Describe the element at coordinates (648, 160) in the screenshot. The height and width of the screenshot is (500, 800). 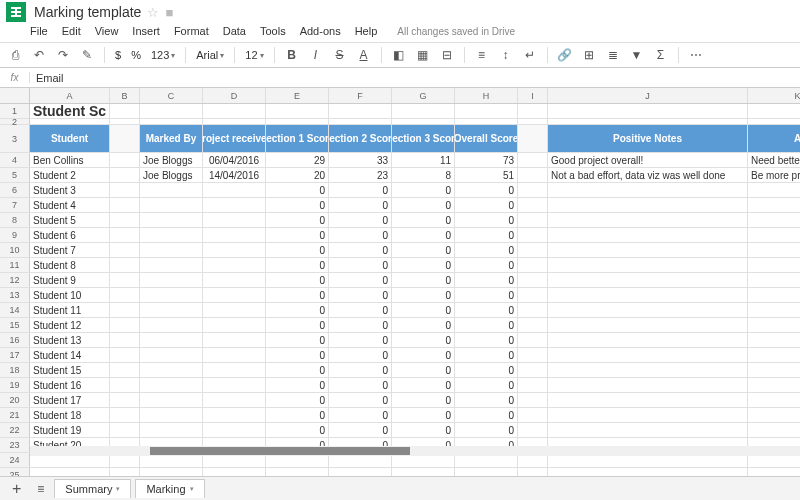
I see `cell-notes: Good project overall!` at that location.